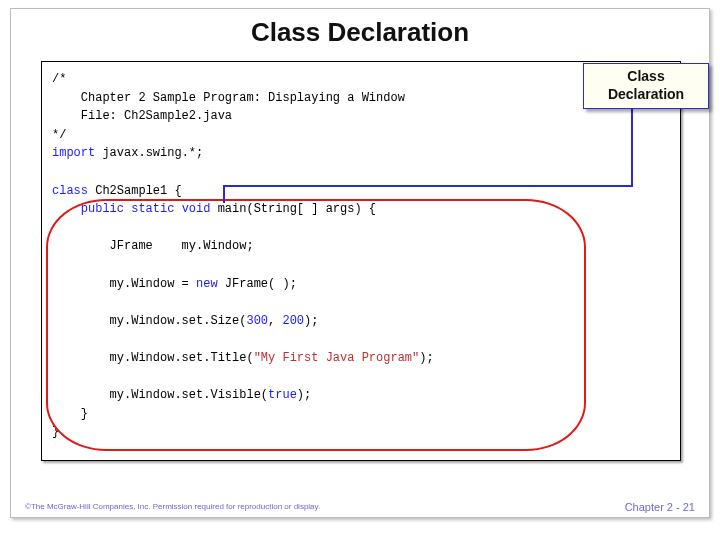 Image resolution: width=720 pixels, height=540 pixels. I want to click on keyword-class: class, so click(70, 191).